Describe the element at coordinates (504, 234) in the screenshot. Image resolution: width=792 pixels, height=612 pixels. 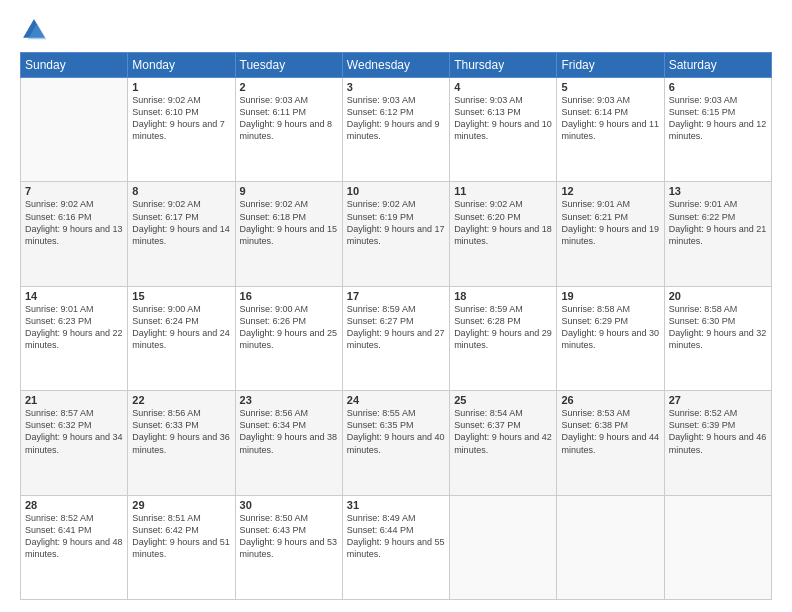
I see `calendar-cell: 11Sunrise: 9:02 AMSunset: 6:20 PMDayligh…` at that location.